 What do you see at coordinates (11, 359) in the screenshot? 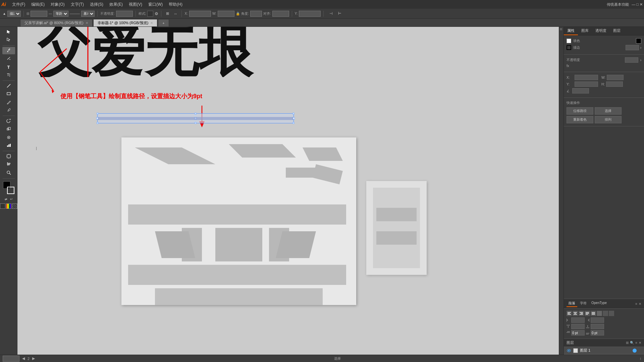
I see `zoom-input: 800%` at bounding box center [11, 359].